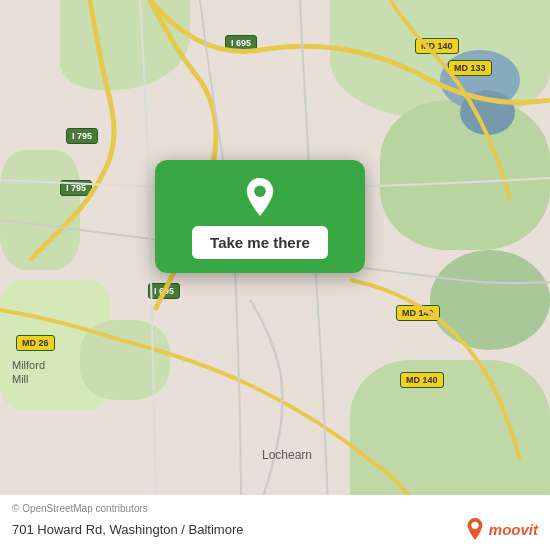 This screenshot has height=550, width=550. Describe the element at coordinates (275, 508) in the screenshot. I see `map-attribution: © OpenStreetMap contributors` at that location.